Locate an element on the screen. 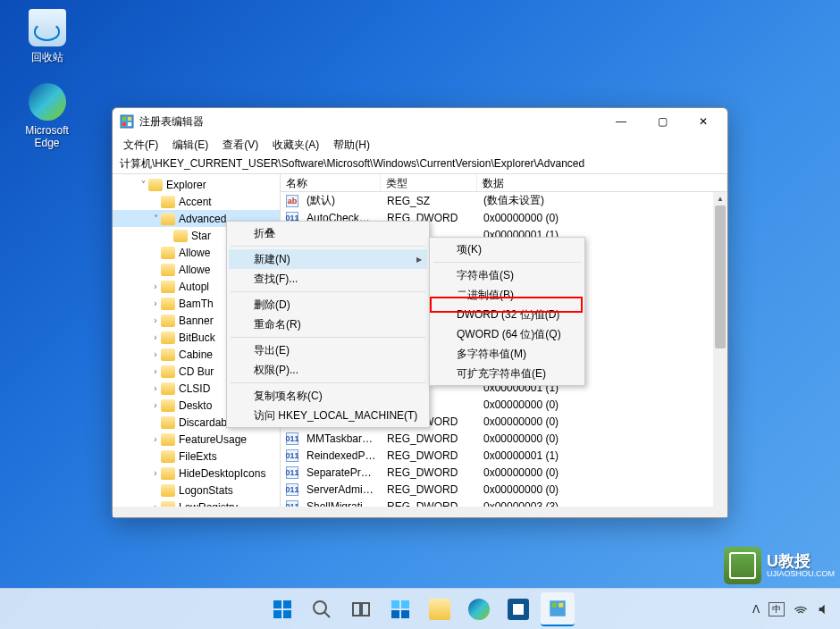 The image size is (840, 629). network-icon is located at coordinates (801, 609).